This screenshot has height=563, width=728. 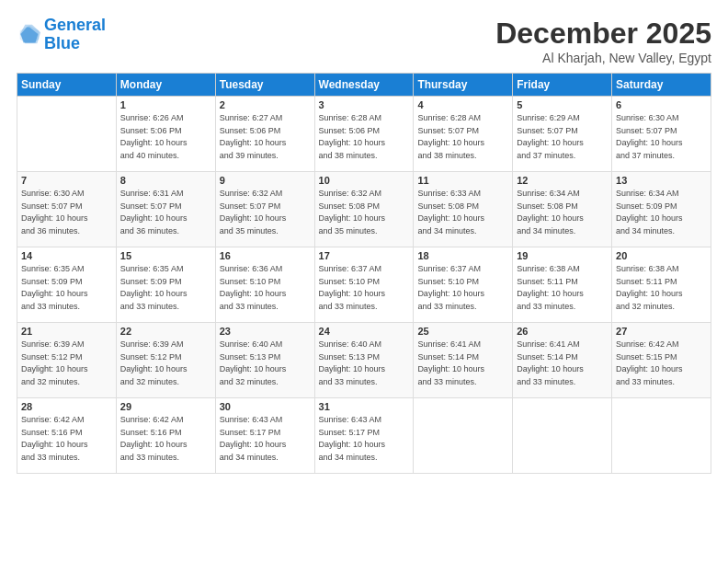 What do you see at coordinates (364, 213) in the screenshot?
I see `day-info: Sunrise: 6:32 AM Sunset: 5:08 PM Dayligh…` at bounding box center [364, 213].